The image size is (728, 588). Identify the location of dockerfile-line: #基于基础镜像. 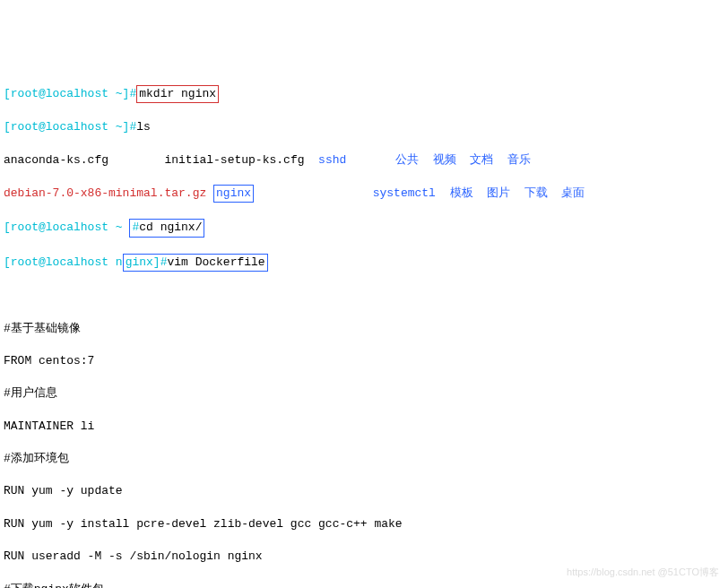
(364, 329).